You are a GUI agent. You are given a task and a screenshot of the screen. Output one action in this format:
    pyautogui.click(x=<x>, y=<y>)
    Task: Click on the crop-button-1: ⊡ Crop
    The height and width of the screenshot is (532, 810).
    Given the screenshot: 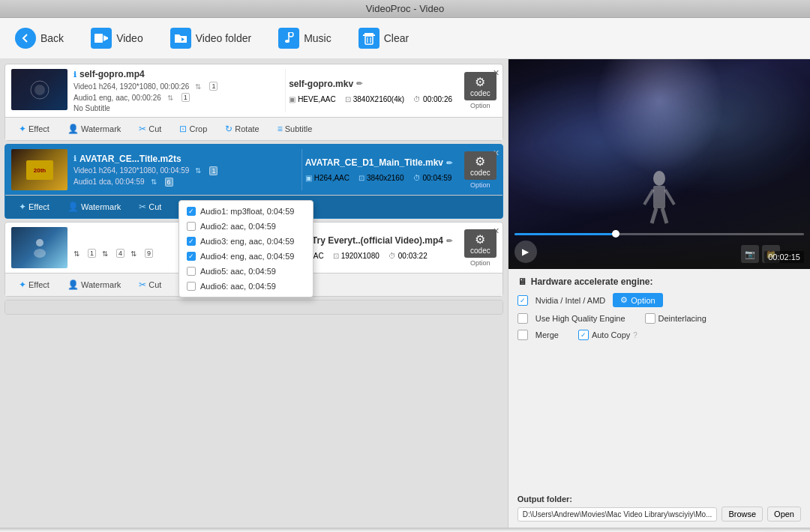 What is the action you would take?
    pyautogui.click(x=194, y=129)
    